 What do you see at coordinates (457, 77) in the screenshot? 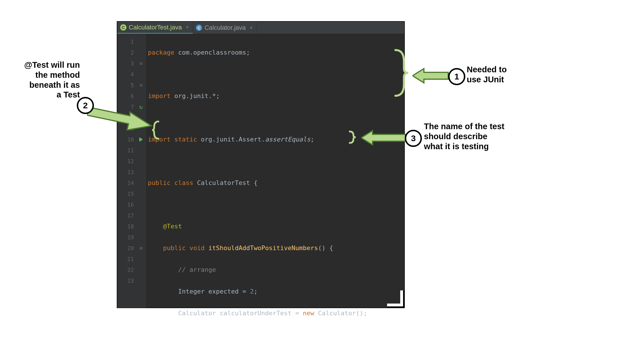
I see `callout-badge-1: 1` at bounding box center [457, 77].